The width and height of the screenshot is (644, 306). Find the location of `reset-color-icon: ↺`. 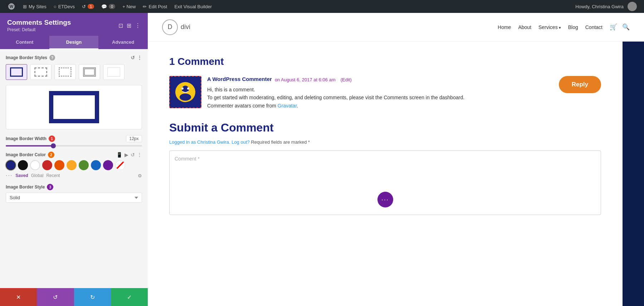

reset-color-icon: ↺ is located at coordinates (133, 155).